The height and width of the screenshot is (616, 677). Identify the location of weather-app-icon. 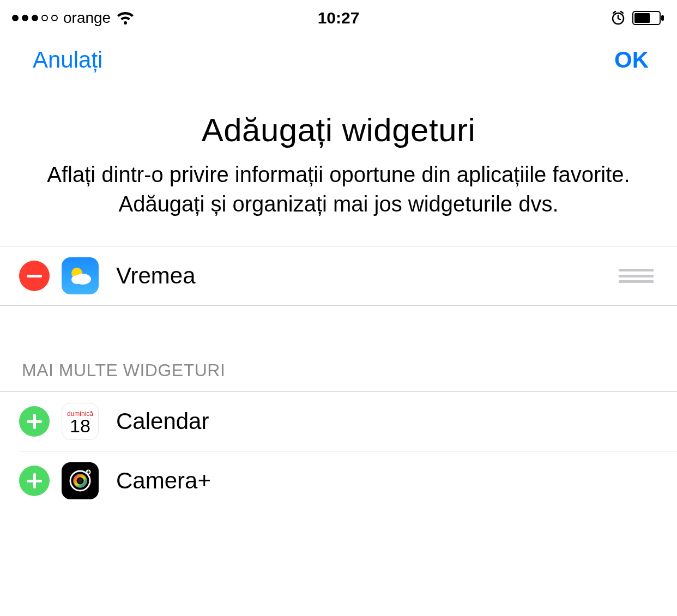
(80, 276).